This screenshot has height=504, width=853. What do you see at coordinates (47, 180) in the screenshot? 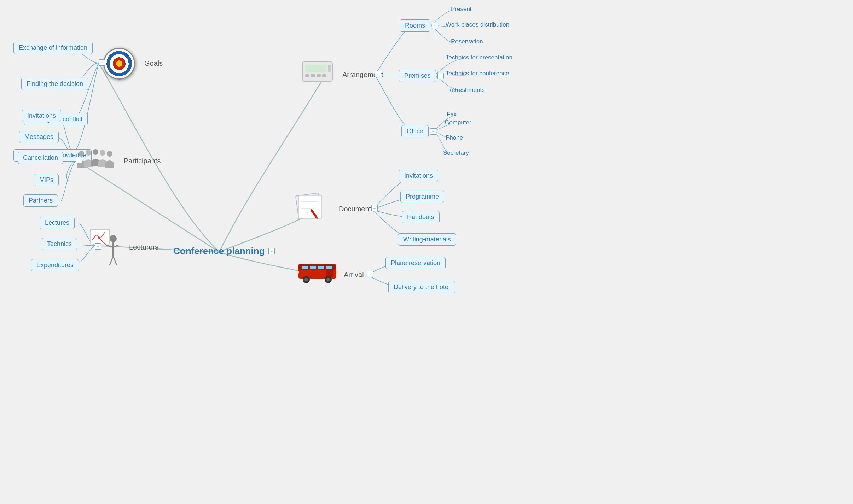
I see `part-item-4: VIPs` at bounding box center [47, 180].